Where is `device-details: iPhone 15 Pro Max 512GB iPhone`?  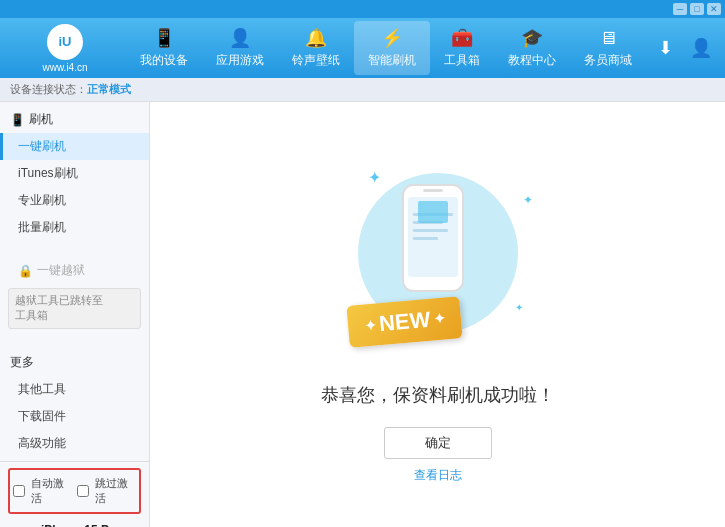 device-details: iPhone 15 Pro Max 512GB iPhone is located at coordinates (90, 524).